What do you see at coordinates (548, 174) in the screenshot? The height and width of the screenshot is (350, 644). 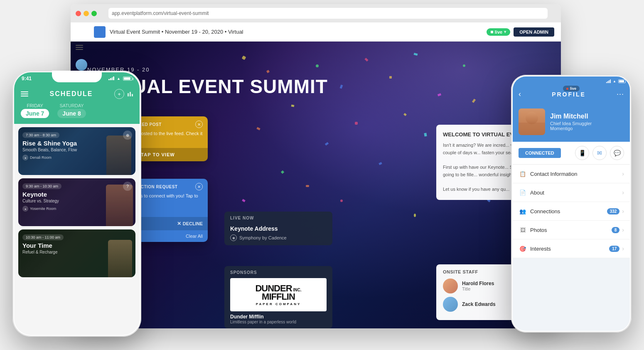 I see `section-left-contact: 📋 Contact Information` at bounding box center [548, 174].